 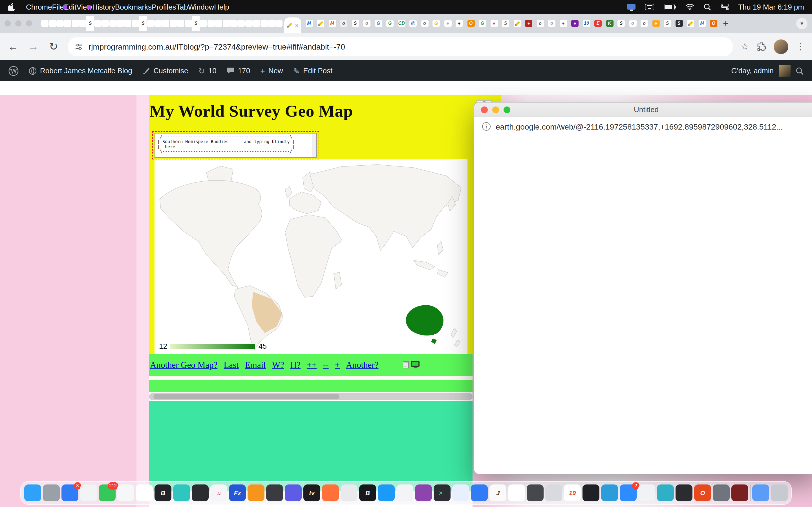 What do you see at coordinates (639, 127) in the screenshot?
I see `earth-url-text: earth.google.com/web/@-2116.197258135337…` at bounding box center [639, 127].